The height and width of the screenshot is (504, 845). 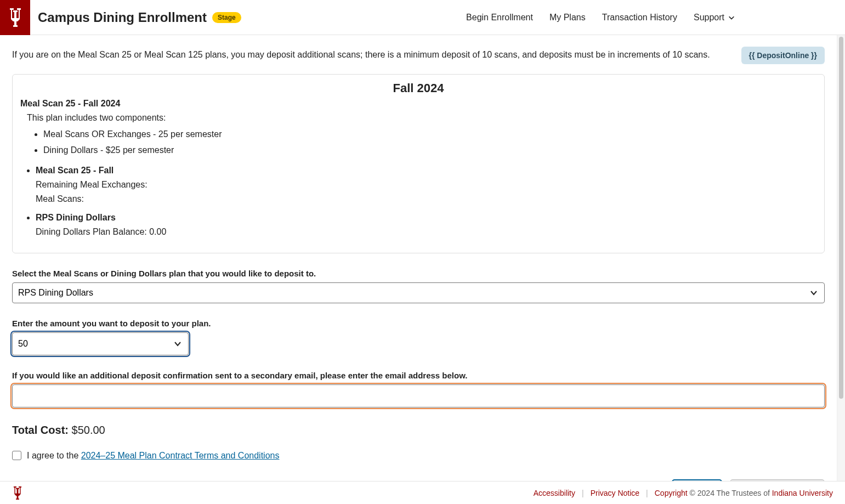 I want to click on footer-accessibility-link: Accessibility, so click(x=554, y=493).